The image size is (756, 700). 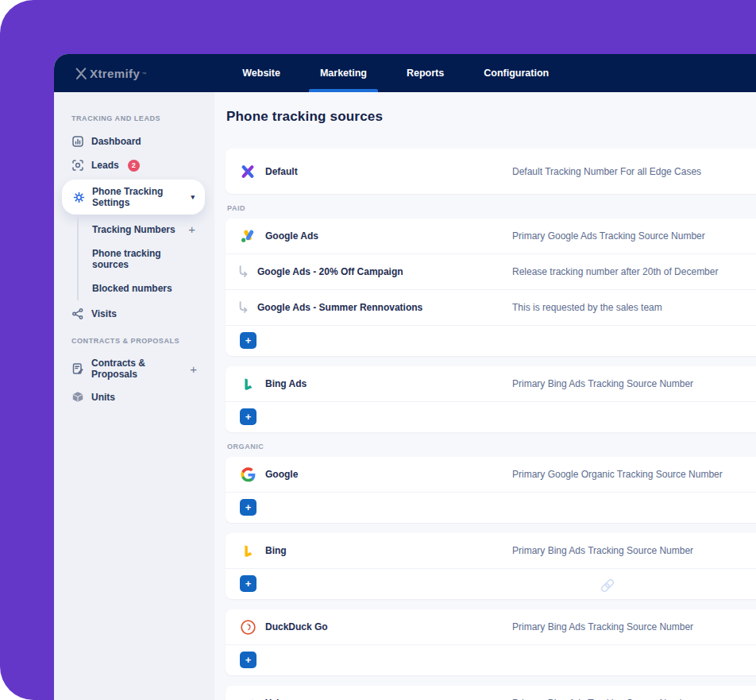 What do you see at coordinates (143, 118) in the screenshot?
I see `sidebar-section-tracking-label: TRACKING AND LEADS` at bounding box center [143, 118].